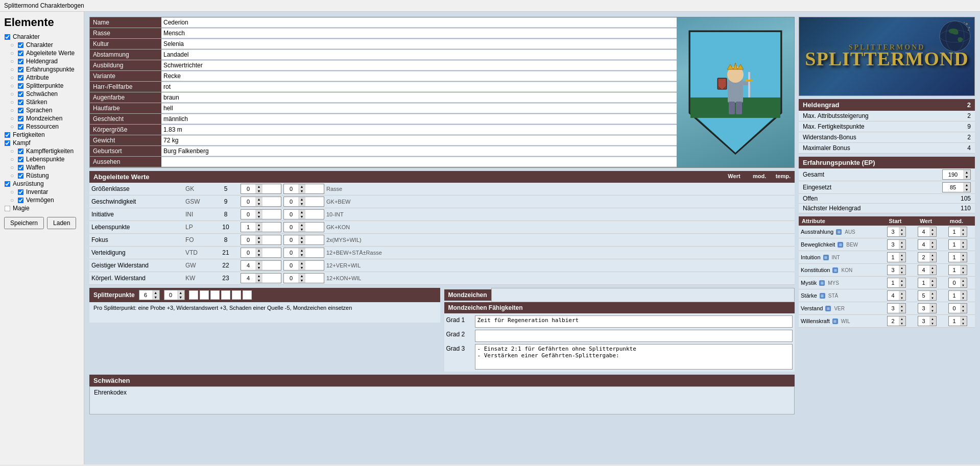 The width and height of the screenshot is (980, 466). I want to click on load-button: Laden, so click(61, 223).